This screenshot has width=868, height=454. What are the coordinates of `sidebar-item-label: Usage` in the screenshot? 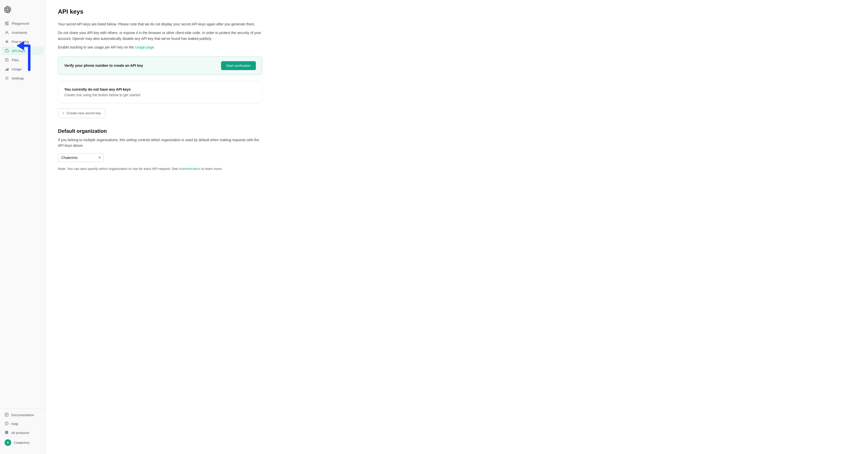 It's located at (17, 69).